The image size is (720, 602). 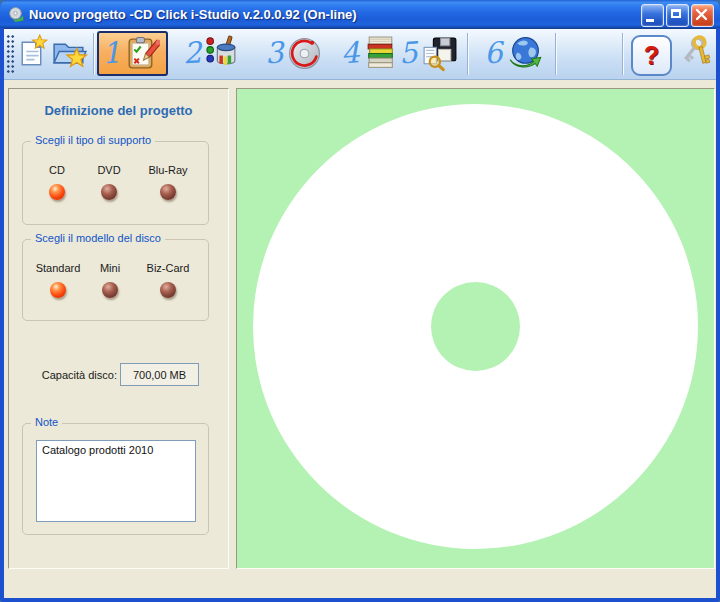 I want to click on window-controls, so click(x=678, y=16).